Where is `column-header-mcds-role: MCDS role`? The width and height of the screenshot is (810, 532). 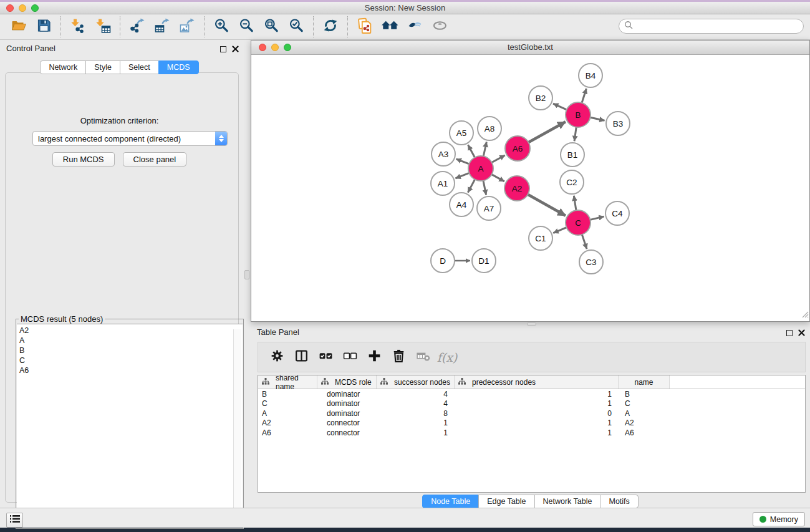
column-header-mcds-role: MCDS role is located at coordinates (347, 382).